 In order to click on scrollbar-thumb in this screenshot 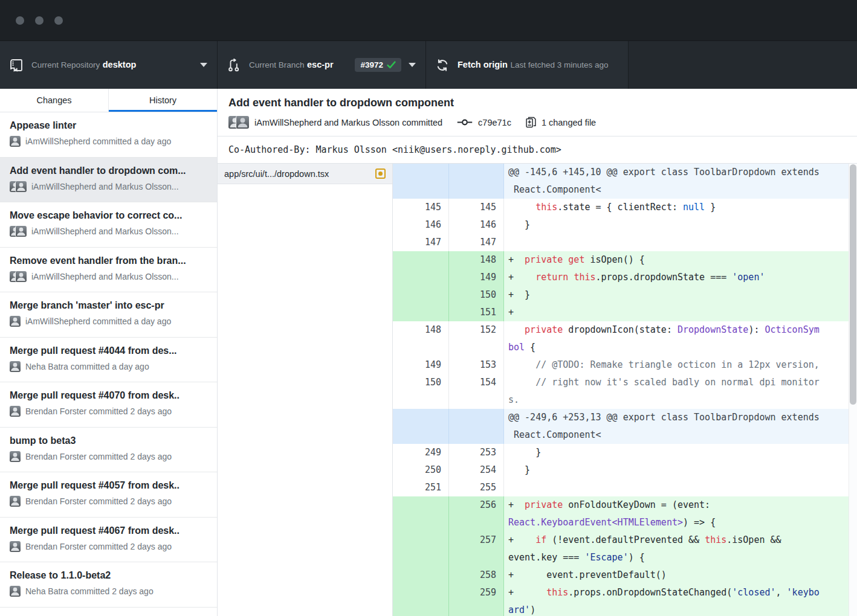, I will do `click(853, 284)`.